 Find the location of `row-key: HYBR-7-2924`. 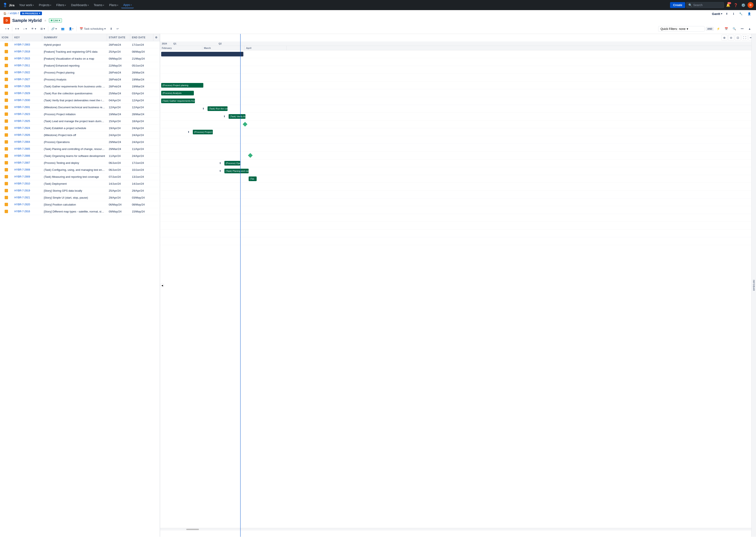

row-key: HYBR-7-2924 is located at coordinates (27, 128).